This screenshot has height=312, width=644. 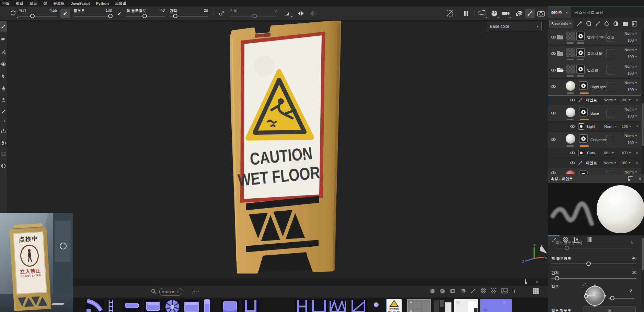 I want to click on pause-engine-button, so click(x=466, y=13).